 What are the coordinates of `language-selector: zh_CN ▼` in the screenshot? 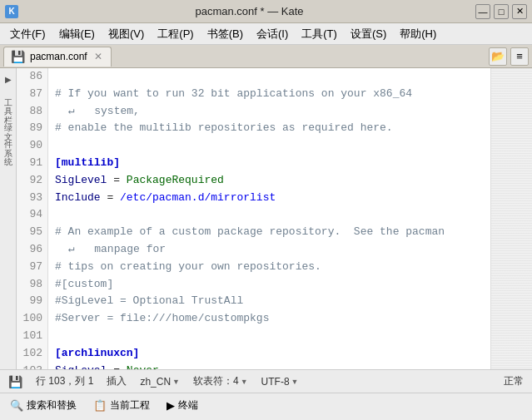 It's located at (160, 382).